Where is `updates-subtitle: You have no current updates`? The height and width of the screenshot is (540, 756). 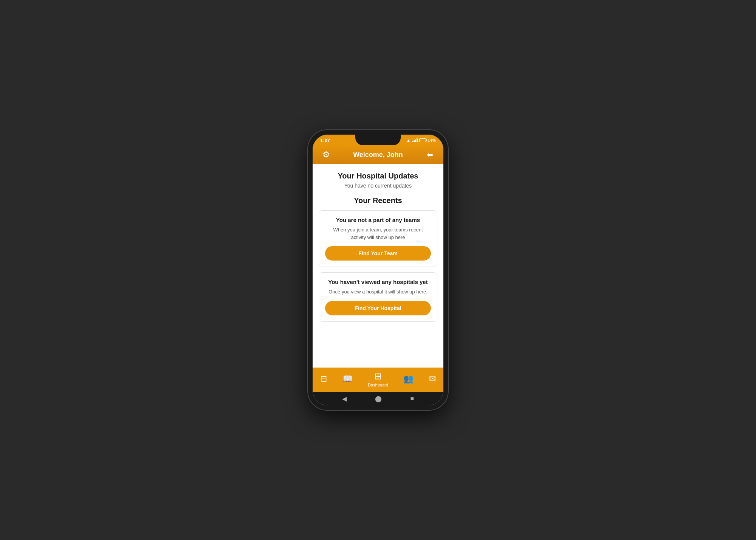
updates-subtitle: You have no current updates is located at coordinates (378, 186).